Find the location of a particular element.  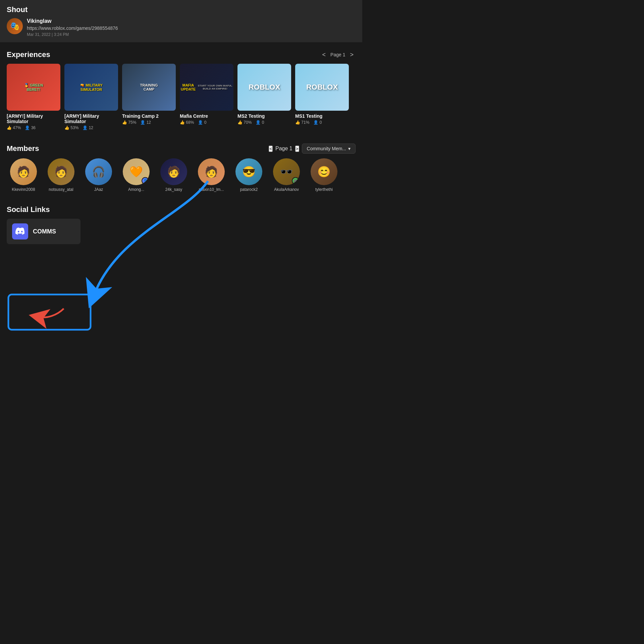

experiences-prev-btn: < is located at coordinates (324, 55).